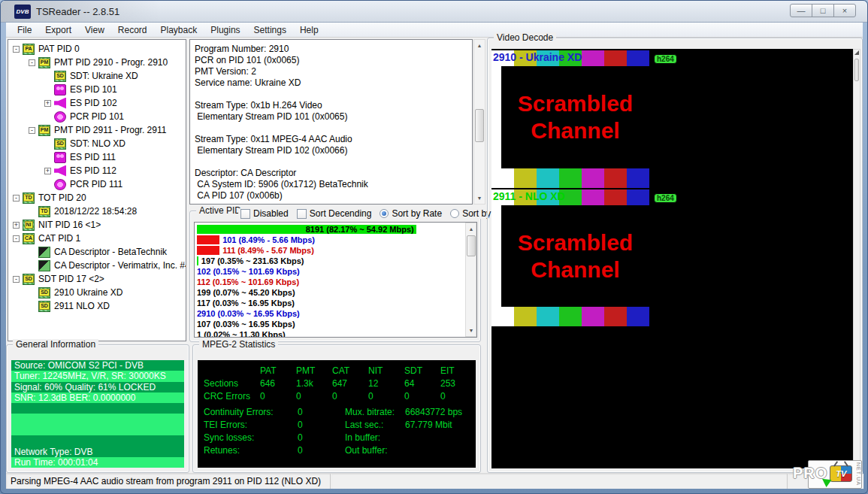 Image resolution: width=868 pixels, height=494 pixels. What do you see at coordinates (331, 261) in the screenshot?
I see `pid-row: 197 (0.35% ~ 231.63 Kbps)` at bounding box center [331, 261].